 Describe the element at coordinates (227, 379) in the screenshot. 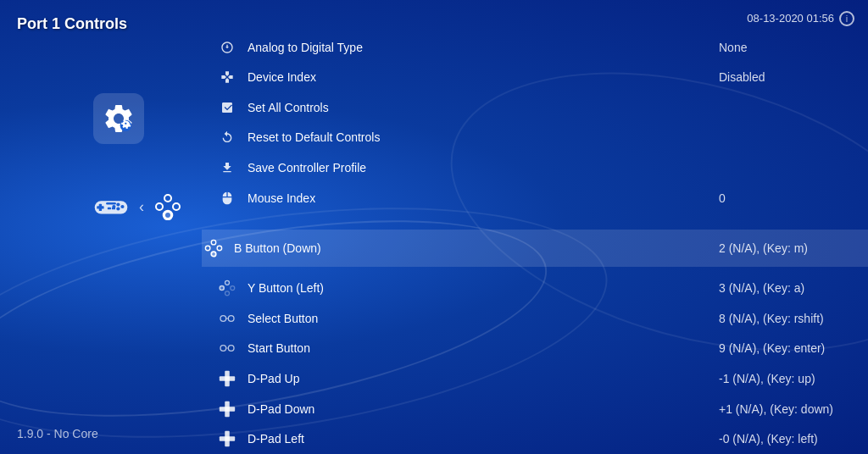

I see `dpad-up-icon` at that location.